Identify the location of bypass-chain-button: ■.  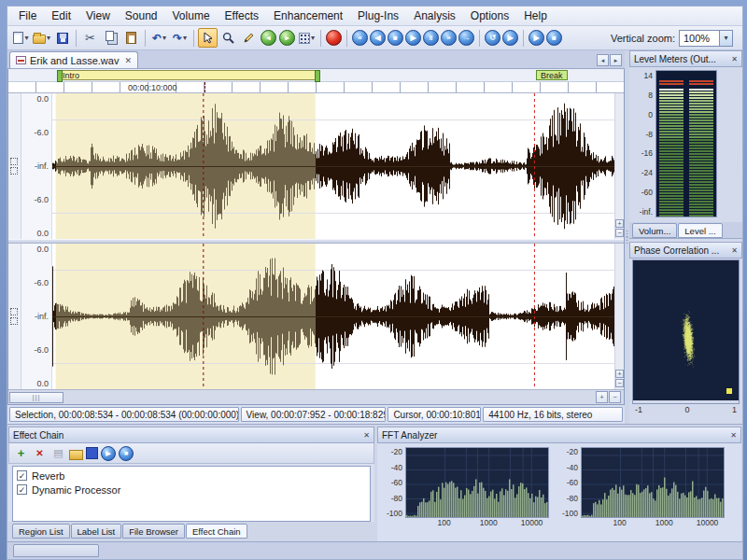
(126, 454).